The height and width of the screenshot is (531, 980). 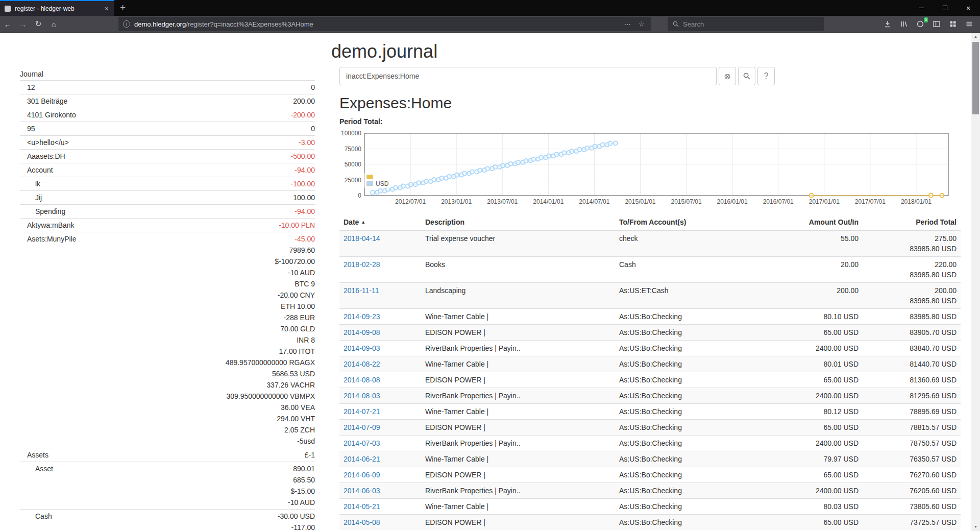 What do you see at coordinates (362, 459) in the screenshot?
I see `transaction-date-link: 2014-06-21` at bounding box center [362, 459].